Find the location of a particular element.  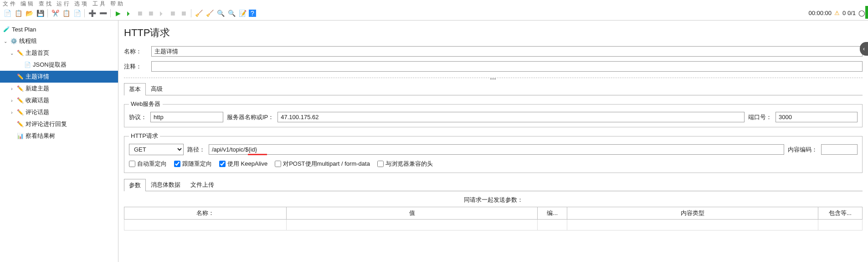

save-icon: 💾 is located at coordinates (40, 13).